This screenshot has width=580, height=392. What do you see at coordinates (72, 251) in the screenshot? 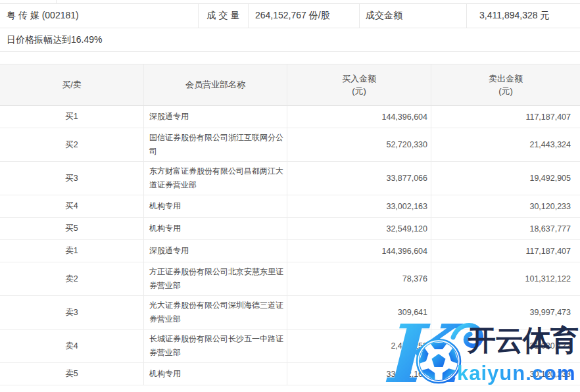
I see `rank-cell: 卖1` at bounding box center [72, 251].